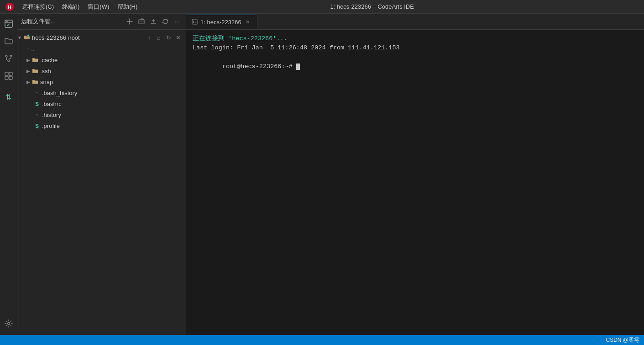  What do you see at coordinates (71, 7) in the screenshot?
I see `menu-terminal: 终端(I)` at bounding box center [71, 7].